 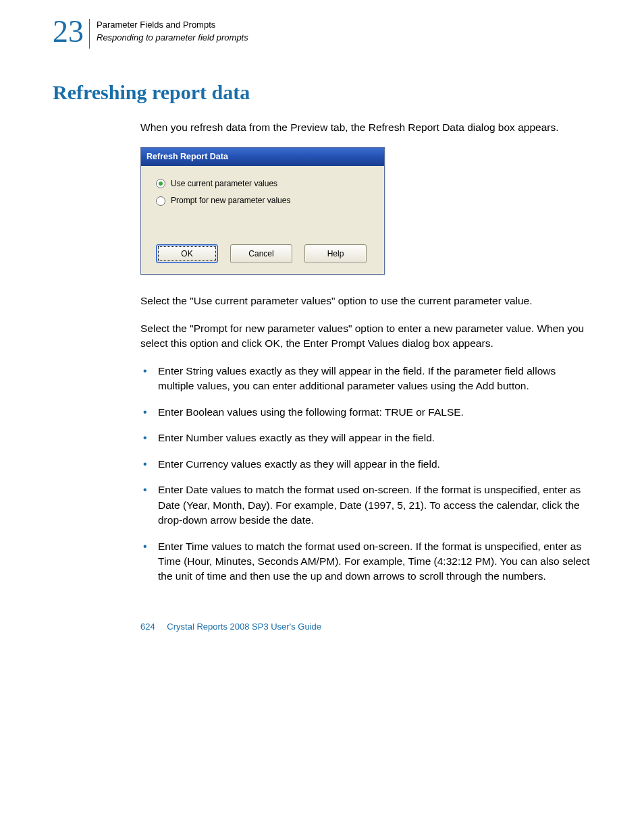 What do you see at coordinates (322, 92) in the screenshot?
I see `section-title: Refreshing report data` at bounding box center [322, 92].